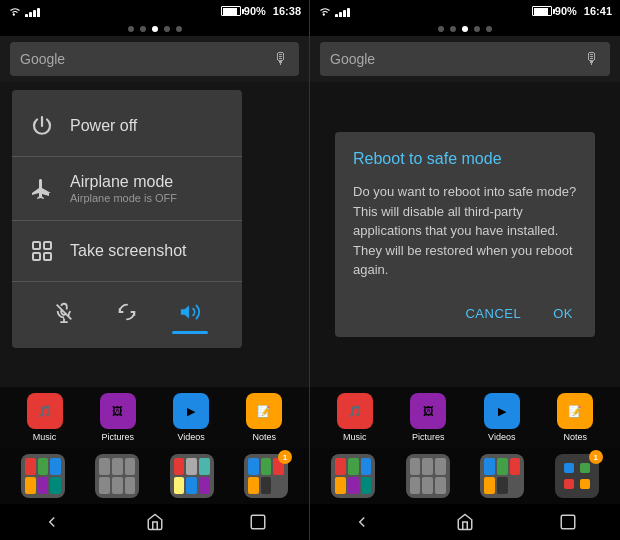 Image resolution: width=620 pixels, height=540 pixels. What do you see at coordinates (453, 29) in the screenshot?
I see `dot-r2` at bounding box center [453, 29].